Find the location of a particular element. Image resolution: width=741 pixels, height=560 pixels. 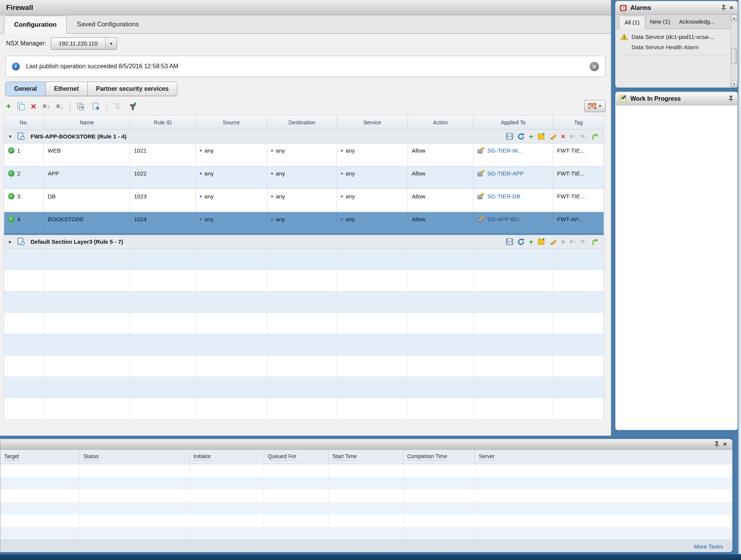

move-rule-down-icon: ≡ ↓ is located at coordinates (60, 106).